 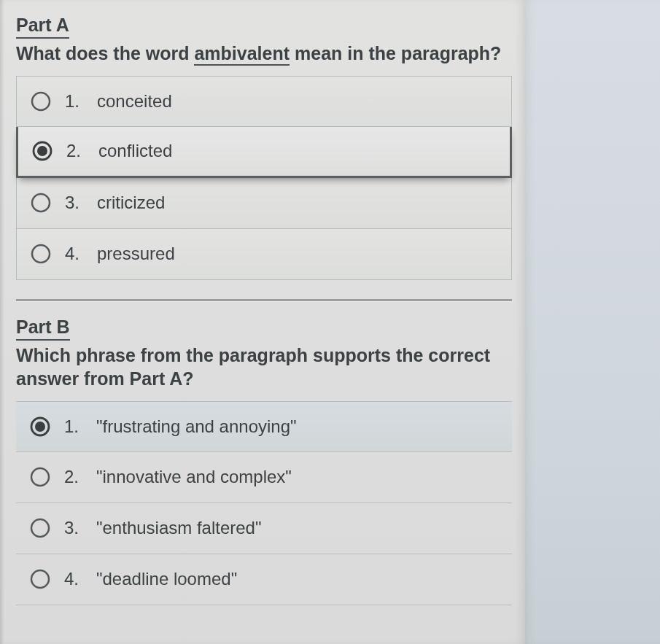 I want to click on part-a-question-underline: ambivalent, so click(x=242, y=54).